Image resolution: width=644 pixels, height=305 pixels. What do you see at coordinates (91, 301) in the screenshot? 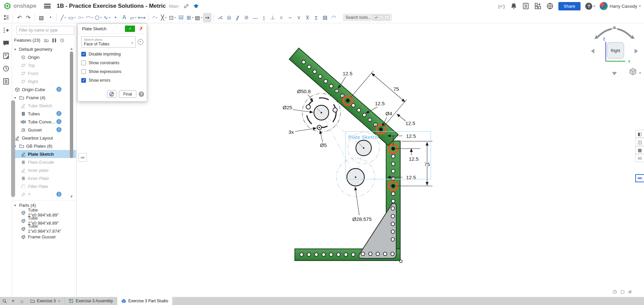
I see `tab-exercise-3-assembly: Exercise 3 Assembly` at bounding box center [91, 301].